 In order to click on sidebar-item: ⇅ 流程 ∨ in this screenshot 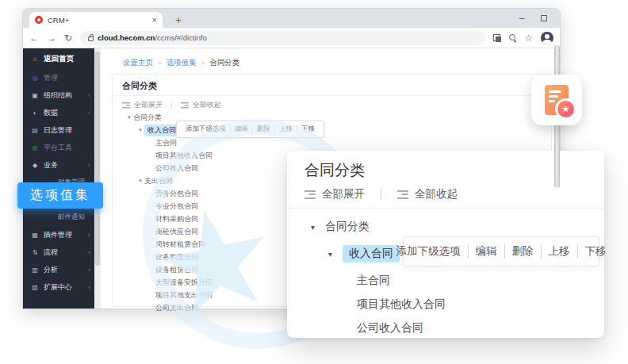, I will do `click(59, 252)`.